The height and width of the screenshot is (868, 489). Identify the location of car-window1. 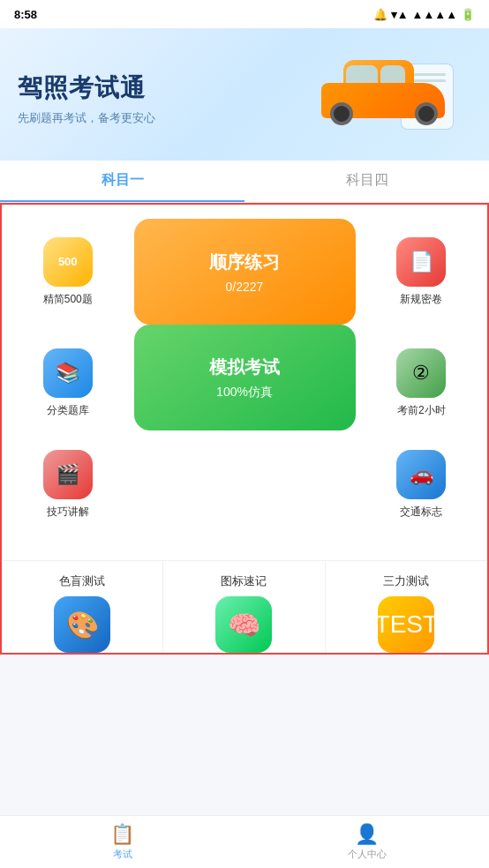
(362, 75).